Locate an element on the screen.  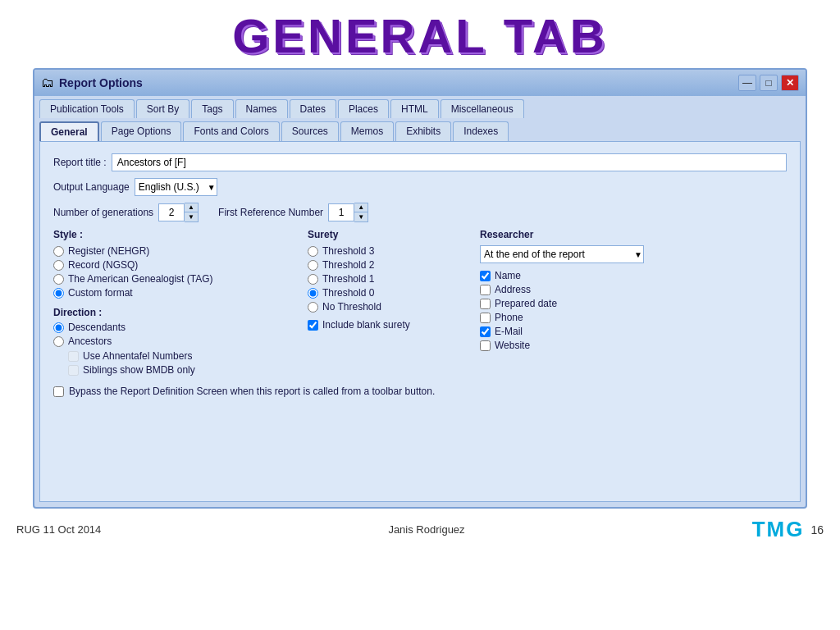
direction-sub-options: Use Ahnentafel Numbers Siblings show BMD… is located at coordinates (184, 363).